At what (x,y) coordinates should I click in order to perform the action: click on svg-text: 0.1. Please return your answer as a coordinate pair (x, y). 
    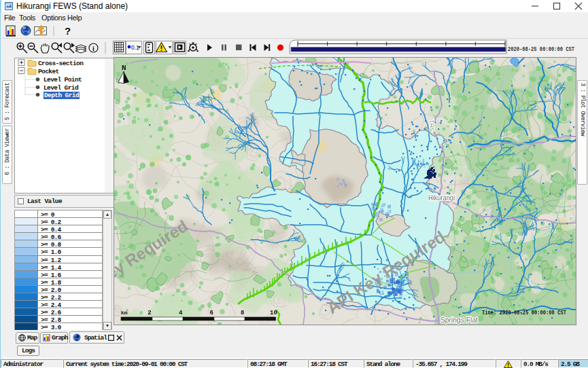
    Looking at the image, I should click on (135, 48).